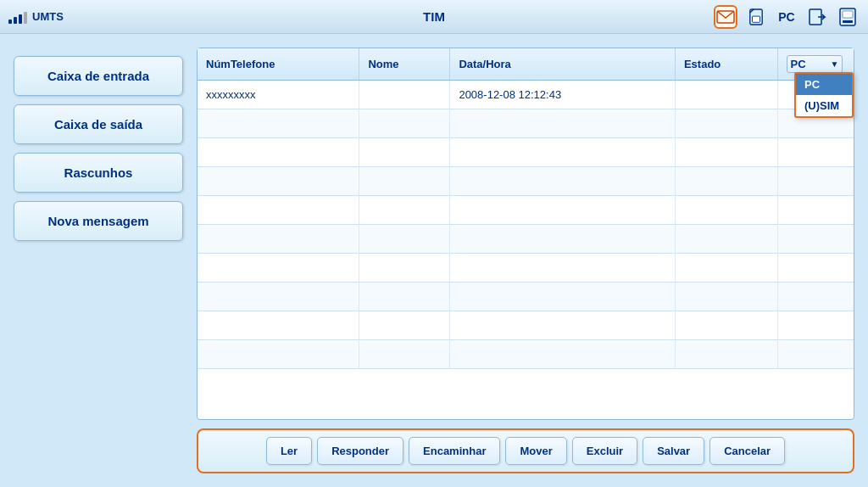 The width and height of the screenshot is (868, 487). Describe the element at coordinates (278, 95) in the screenshot. I see `cell-phone: xxxxxxxxx` at that location.